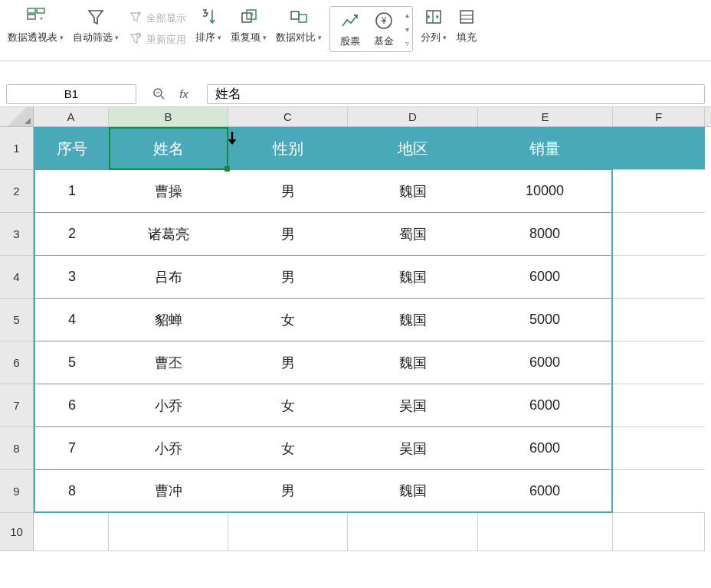  Describe the element at coordinates (320, 38) in the screenshot. I see `dropdown-icon: ▾` at that location.